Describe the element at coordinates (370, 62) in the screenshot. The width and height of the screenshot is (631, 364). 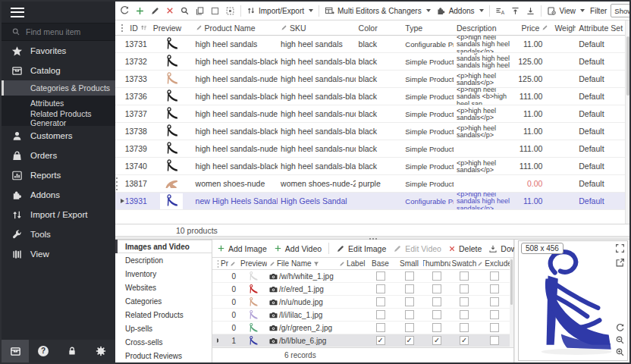
I see `product-row-13732: 13732high heel sandals-blackhigh heel sa…` at that location.